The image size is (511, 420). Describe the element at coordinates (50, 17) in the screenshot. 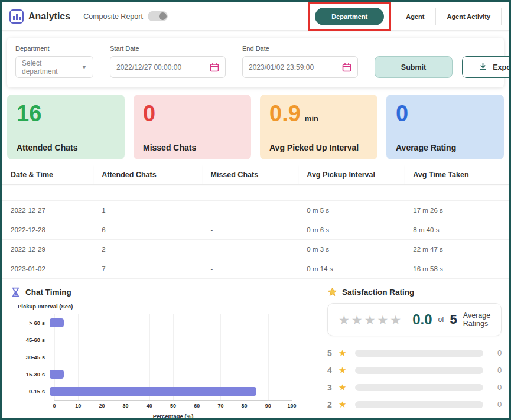

I see `app-title: Analytics` at that location.